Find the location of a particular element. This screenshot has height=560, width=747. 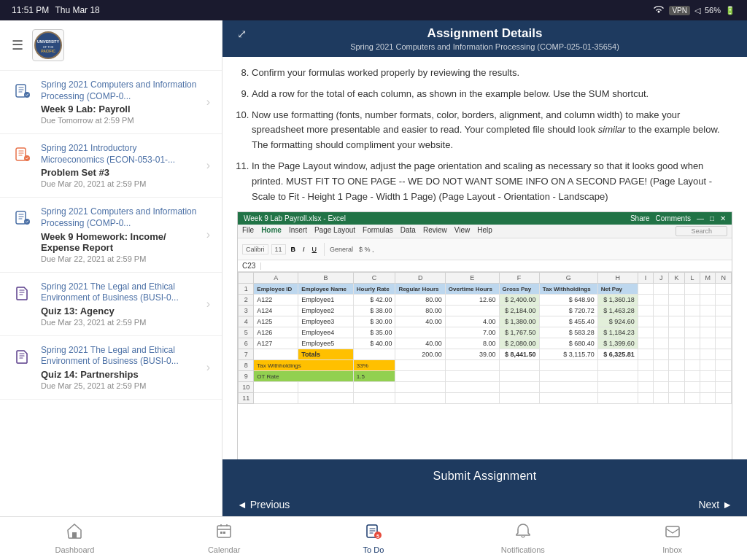

item-3-title: Week 9 Homework: Income/ Expense Report is located at coordinates (120, 242).